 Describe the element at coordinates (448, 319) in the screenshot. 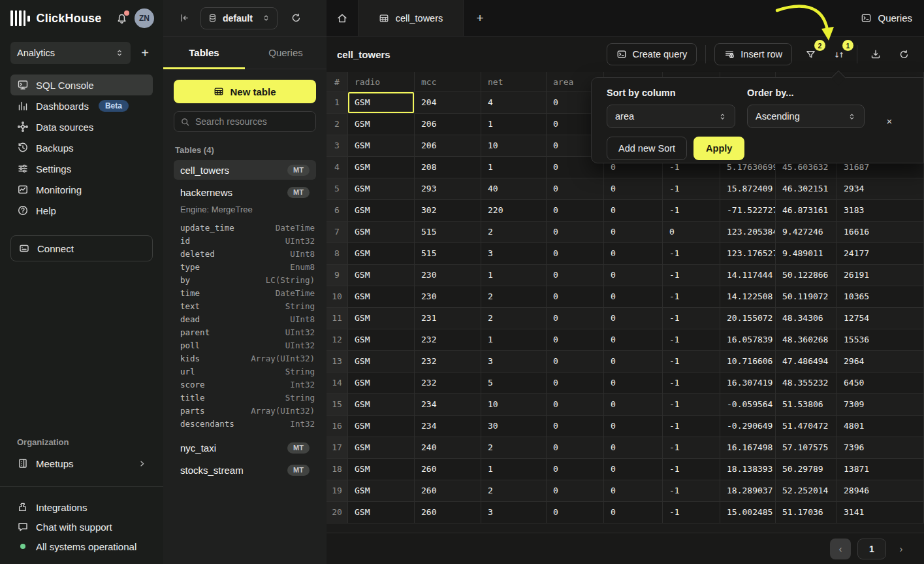

I see `grid-cell: 231` at that location.